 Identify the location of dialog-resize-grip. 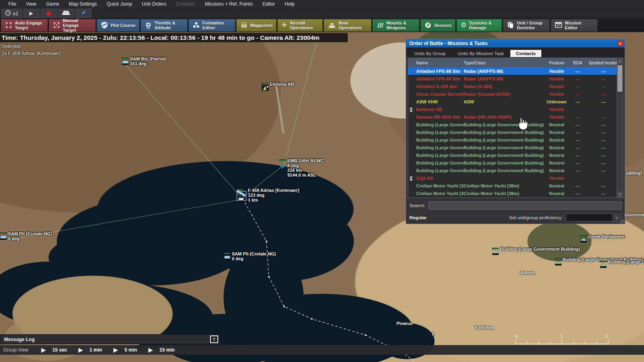
(622, 221).